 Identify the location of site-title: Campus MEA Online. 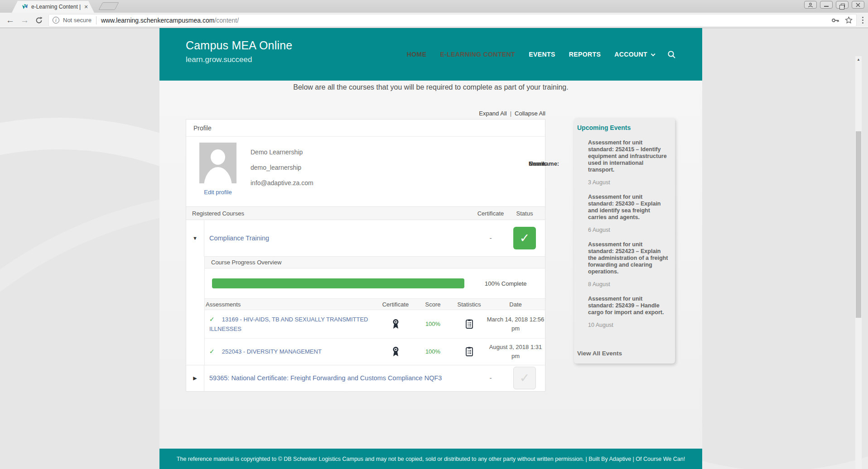
(239, 45).